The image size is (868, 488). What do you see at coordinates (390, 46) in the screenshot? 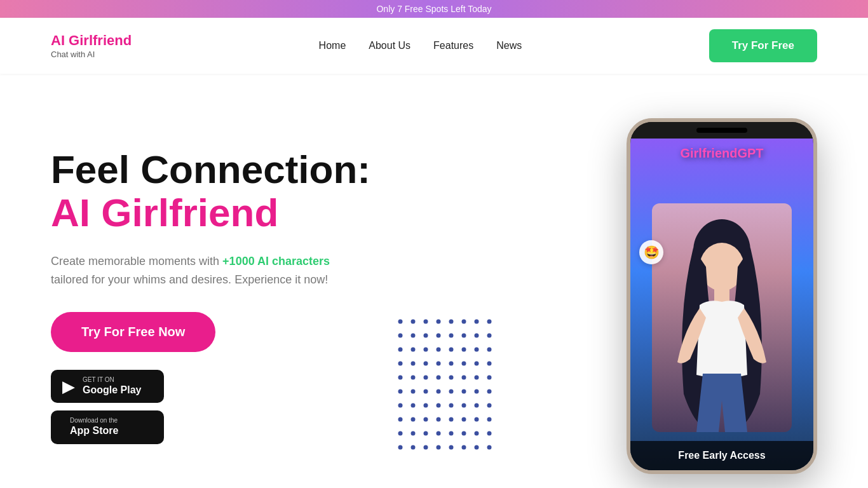
I see `nav-about-us: About Us` at bounding box center [390, 46].